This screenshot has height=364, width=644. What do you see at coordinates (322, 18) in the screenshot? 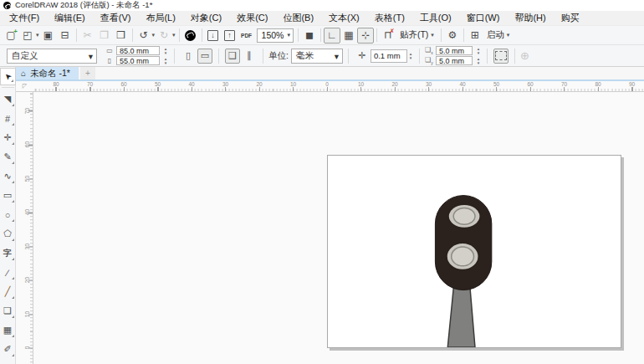
I see `menu-bar: 文件(F)编辑(E)查看(V)布局(L)对象(C)效果(C)位图(B)文本(X)…` at bounding box center [322, 18].